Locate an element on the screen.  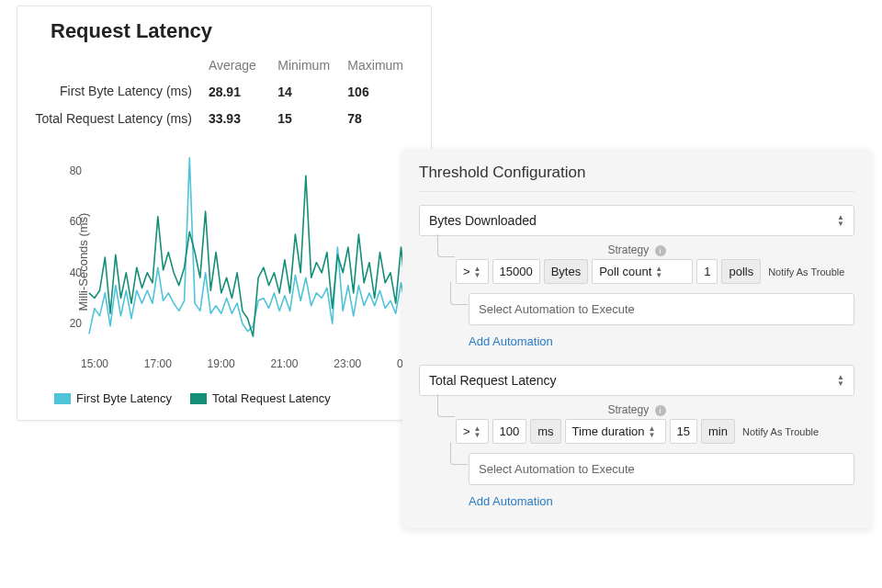
strategy-unit-label: polls is located at coordinates (741, 272).